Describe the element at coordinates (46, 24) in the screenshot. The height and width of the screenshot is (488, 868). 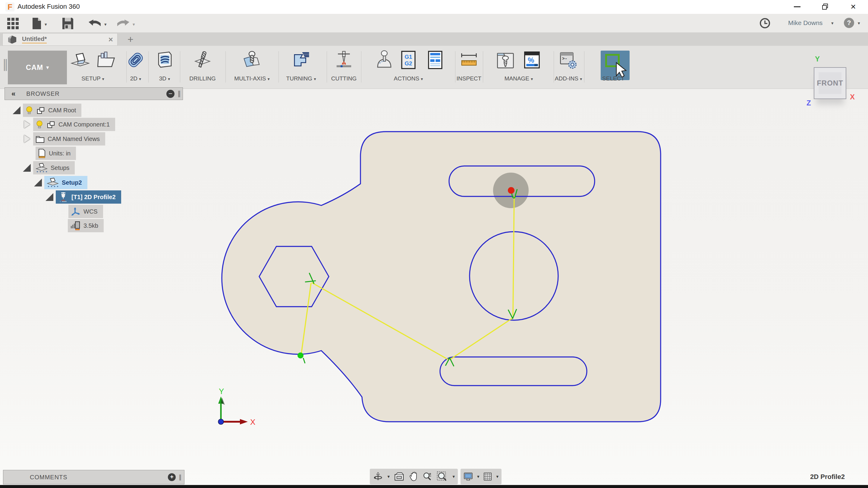
I see `file-menu-dropdown: ▾` at that location.